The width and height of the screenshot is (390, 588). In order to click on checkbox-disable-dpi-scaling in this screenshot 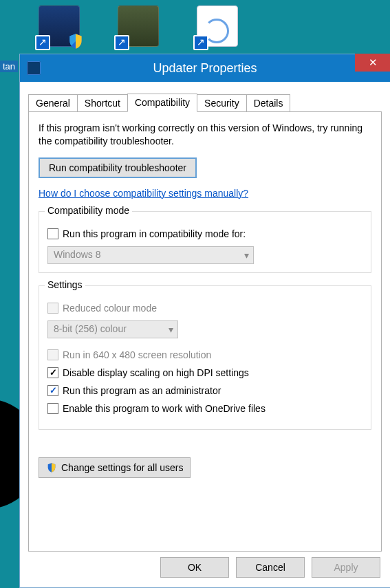, I will do `click(53, 373)`.